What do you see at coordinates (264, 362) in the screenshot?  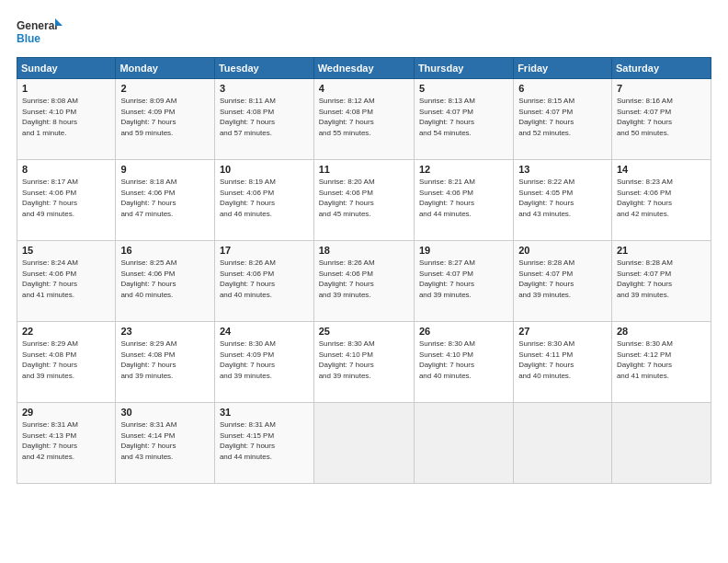 I see `calendar-cell: 24 Sunrise: 8:30 AMSunset: 4:09 PMDaylig…` at bounding box center [264, 362].